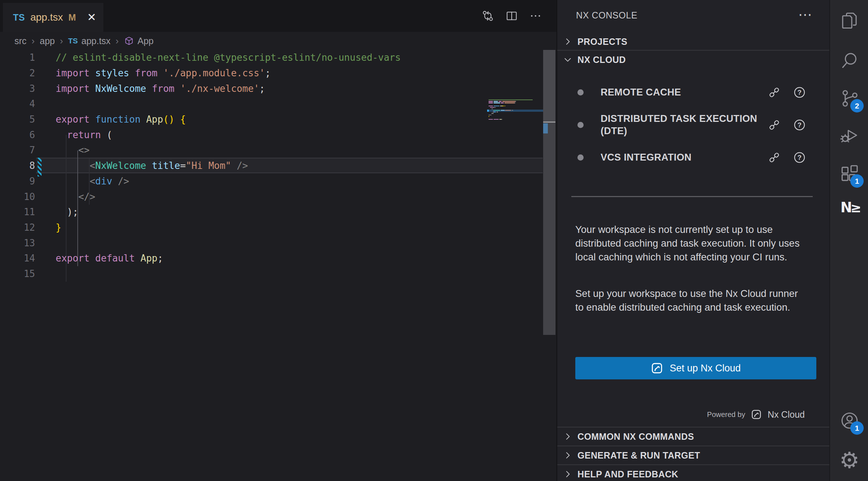 The image size is (868, 481). I want to click on close-icon: ✕, so click(92, 17).